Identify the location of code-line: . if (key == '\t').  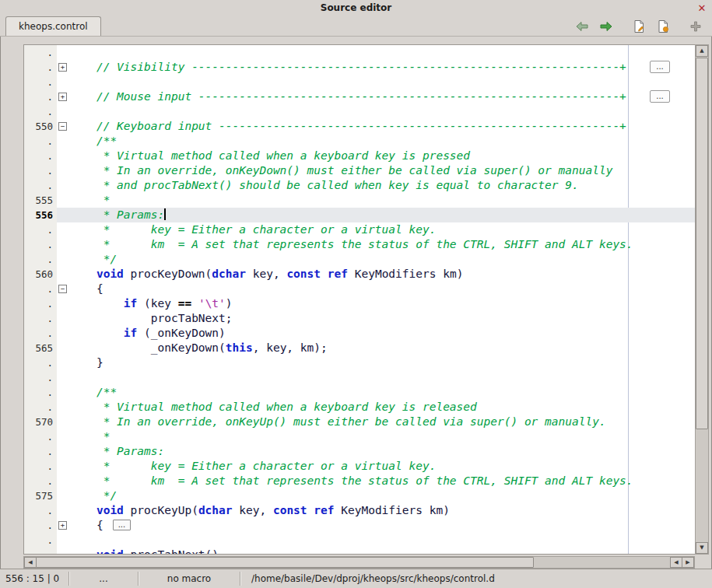
(360, 303).